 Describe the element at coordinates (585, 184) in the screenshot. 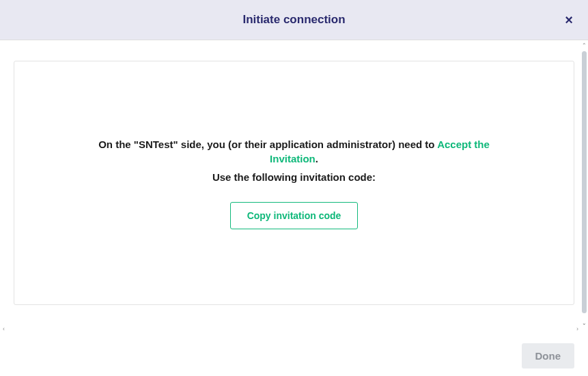

I see `vertical-scrollbar: ⌃ ⌄` at that location.